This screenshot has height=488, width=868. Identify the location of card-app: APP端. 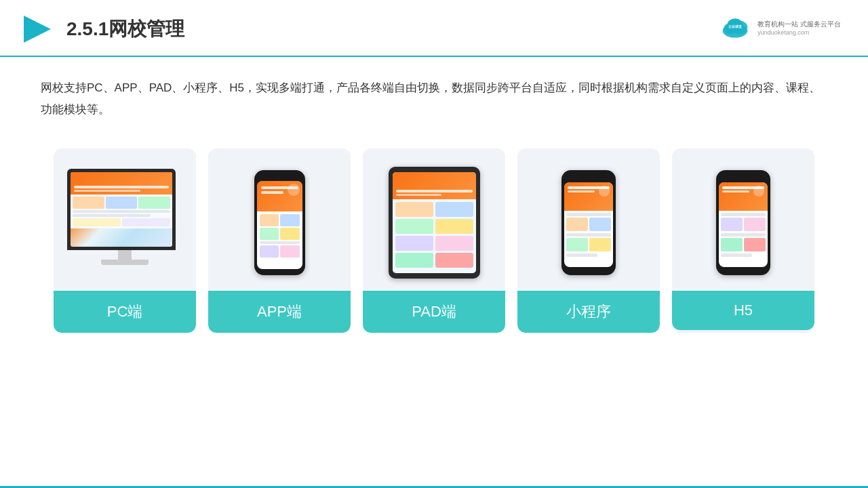
(279, 241).